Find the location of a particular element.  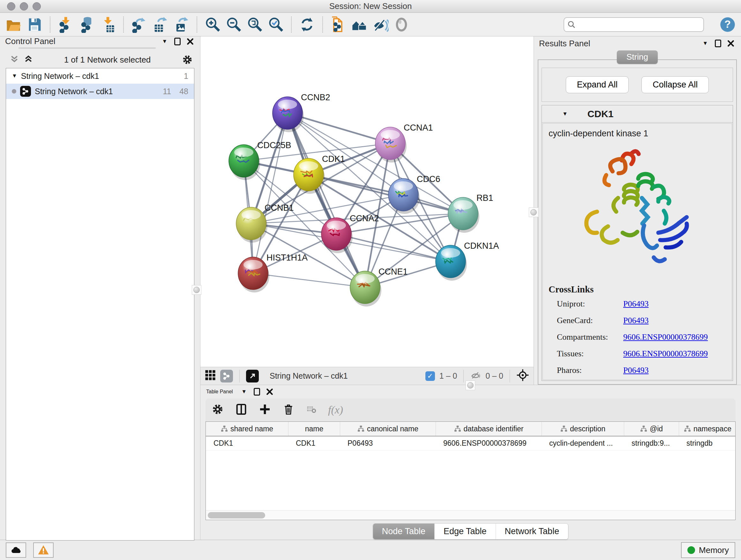

open-session-button is located at coordinates (13, 25).